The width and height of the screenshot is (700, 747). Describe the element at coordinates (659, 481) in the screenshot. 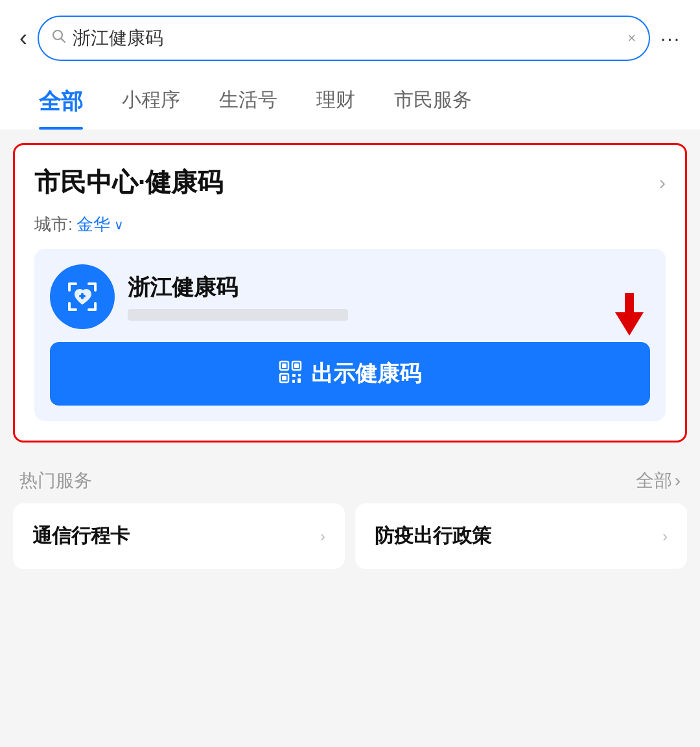

I see `hot-services-all-button: 全部 ›` at that location.